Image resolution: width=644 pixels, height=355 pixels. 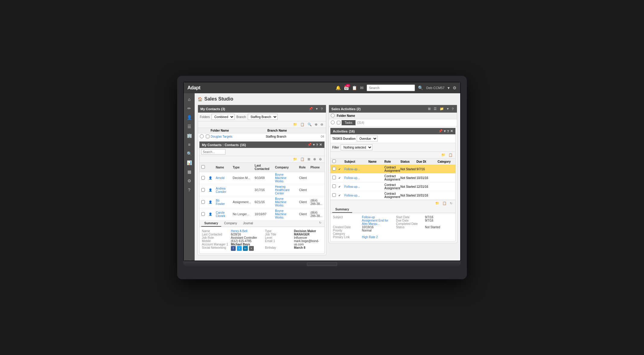 I want to click on contact-name: Andrea Consler, so click(x=222, y=190).